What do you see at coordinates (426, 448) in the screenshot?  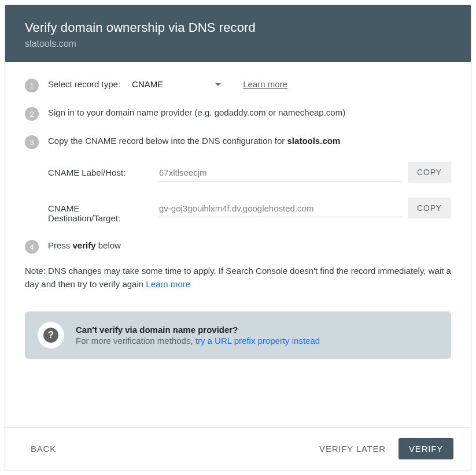 I see `verify-button: VERIFY` at bounding box center [426, 448].